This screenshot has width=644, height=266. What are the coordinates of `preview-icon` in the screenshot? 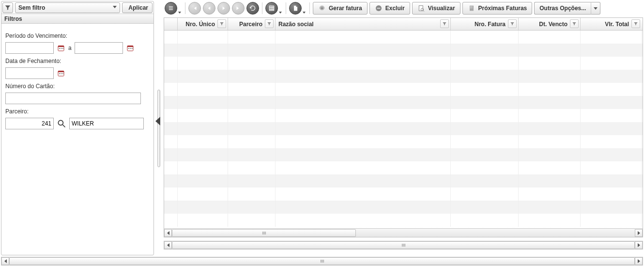 It's located at (421, 8).